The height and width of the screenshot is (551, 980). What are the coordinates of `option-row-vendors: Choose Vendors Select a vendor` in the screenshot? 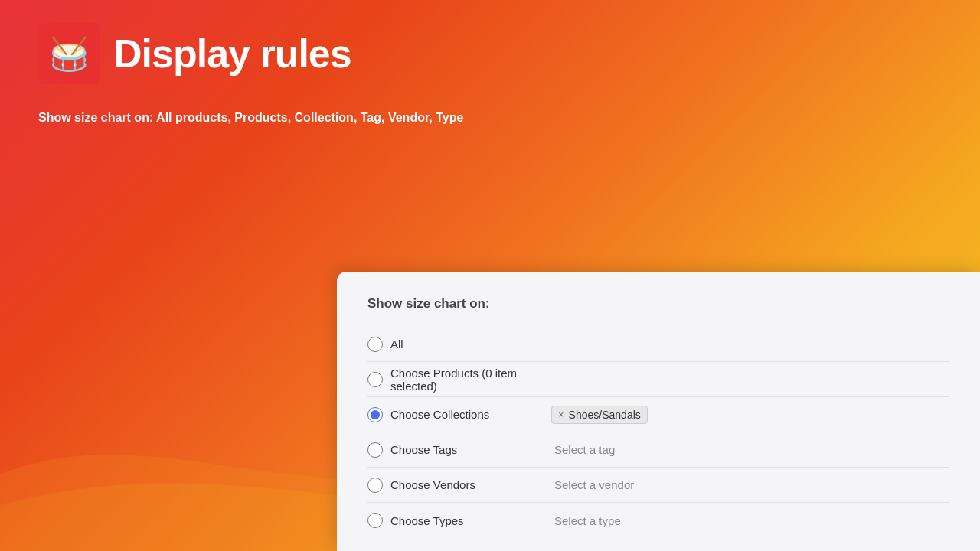 It's located at (658, 485).